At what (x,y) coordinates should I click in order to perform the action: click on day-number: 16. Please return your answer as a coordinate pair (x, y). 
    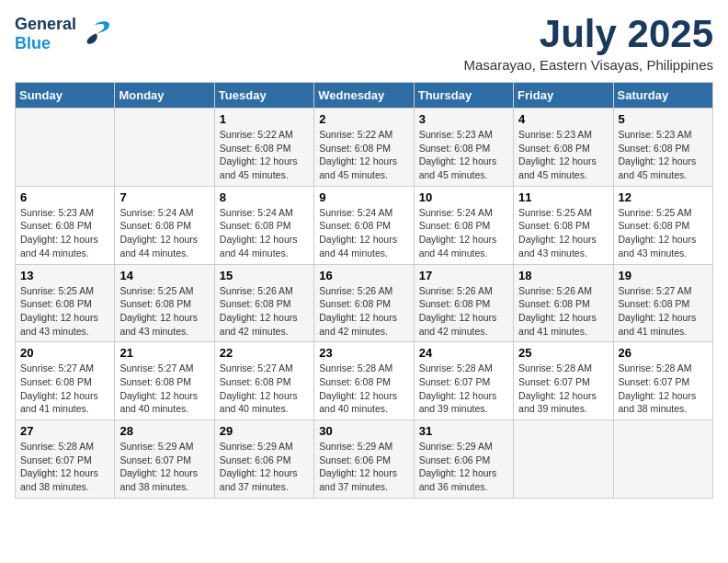
    Looking at the image, I should click on (364, 276).